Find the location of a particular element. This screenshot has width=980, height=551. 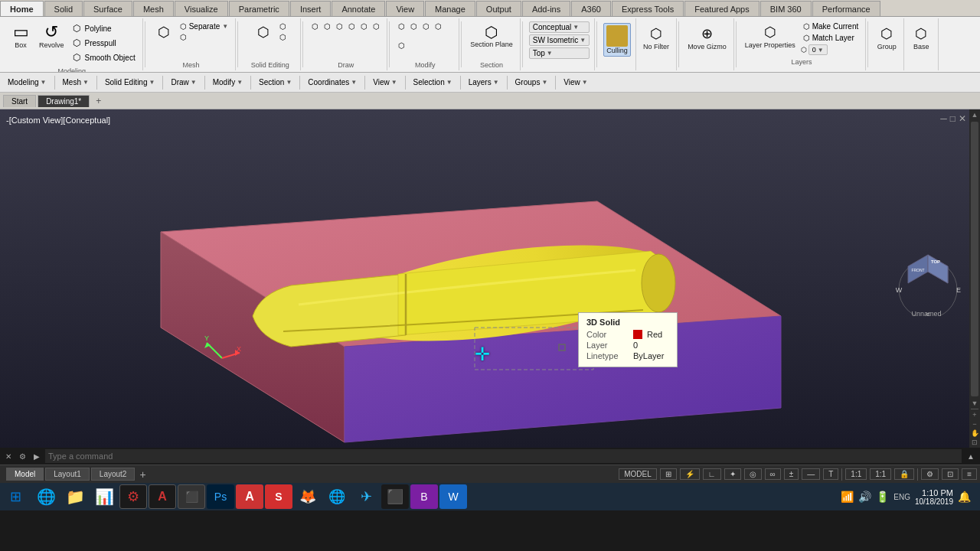

subtoolbar-section: Section ▼ is located at coordinates (276, 83).